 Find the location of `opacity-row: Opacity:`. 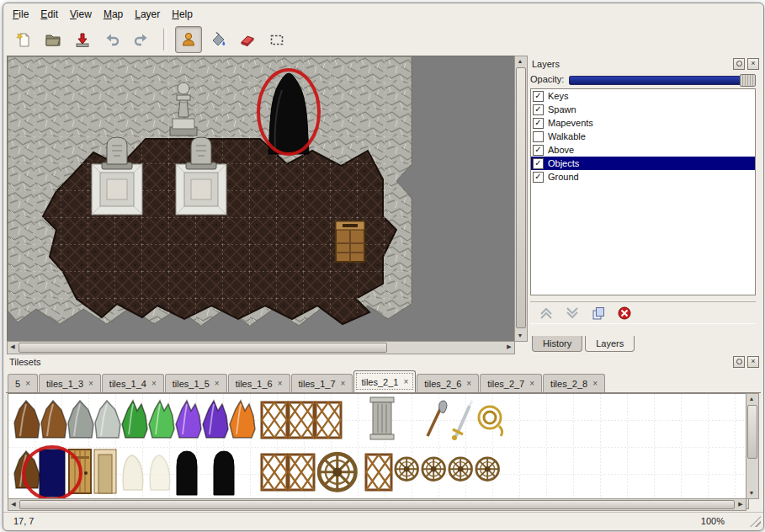

opacity-row: Opacity: is located at coordinates (643, 79).